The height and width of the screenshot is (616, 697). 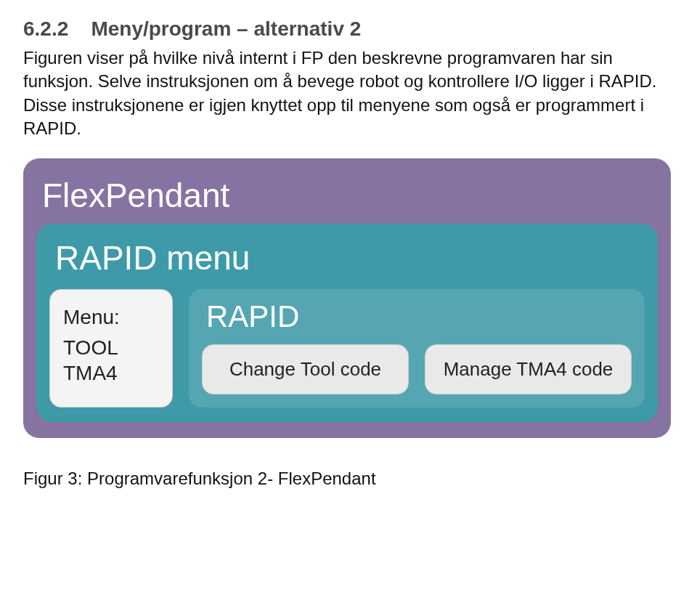 What do you see at coordinates (111, 317) in the screenshot?
I see `menu-label: Menu:` at bounding box center [111, 317].